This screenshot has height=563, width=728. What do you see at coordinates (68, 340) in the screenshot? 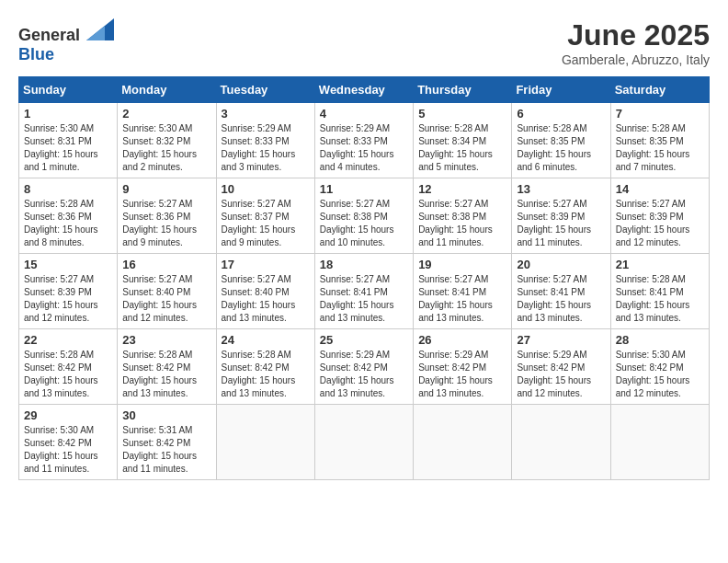
I see `day-number: 22` at bounding box center [68, 340].